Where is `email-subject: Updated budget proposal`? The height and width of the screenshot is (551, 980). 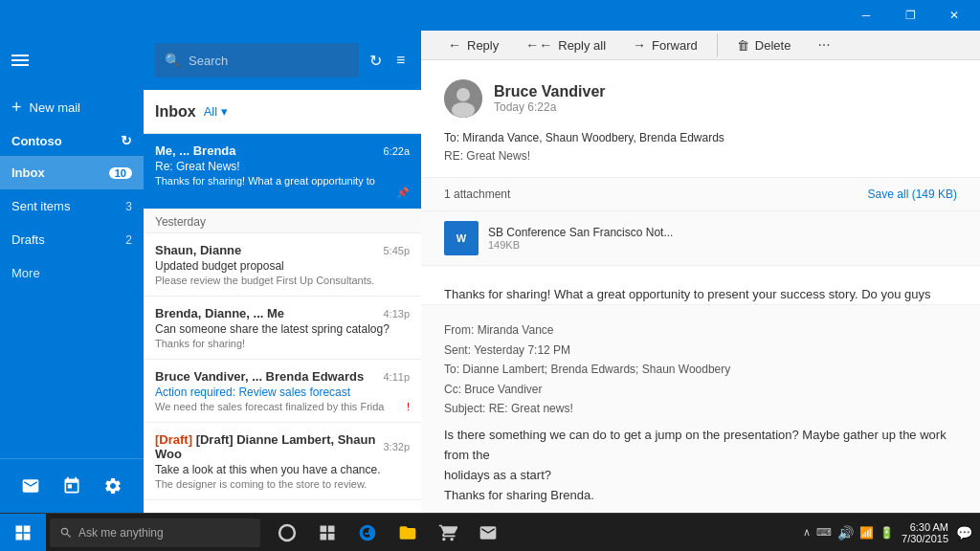 email-subject: Updated budget proposal is located at coordinates (282, 266).